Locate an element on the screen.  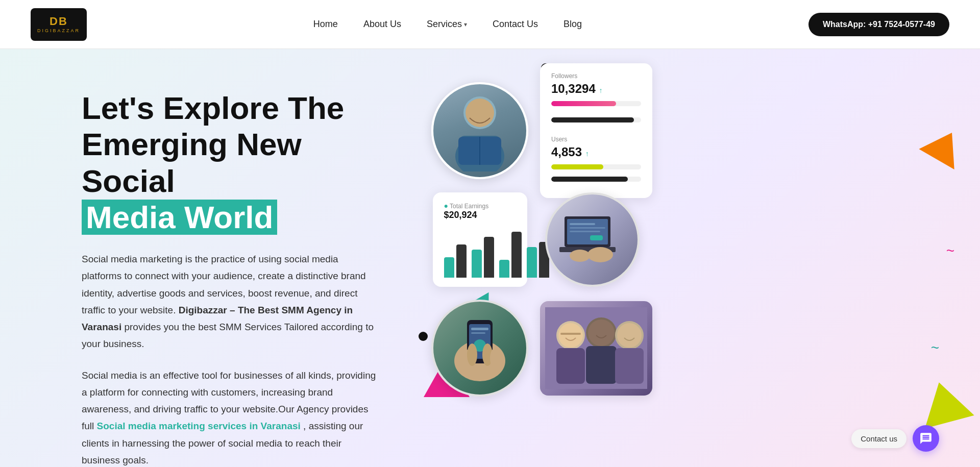
nav-contact: Contact Us is located at coordinates (516, 24).